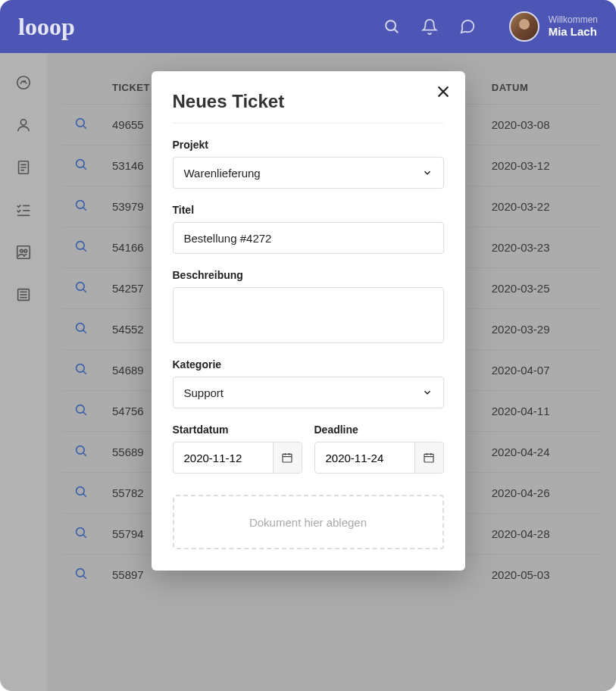 The image size is (616, 691). I want to click on avatar, so click(524, 27).